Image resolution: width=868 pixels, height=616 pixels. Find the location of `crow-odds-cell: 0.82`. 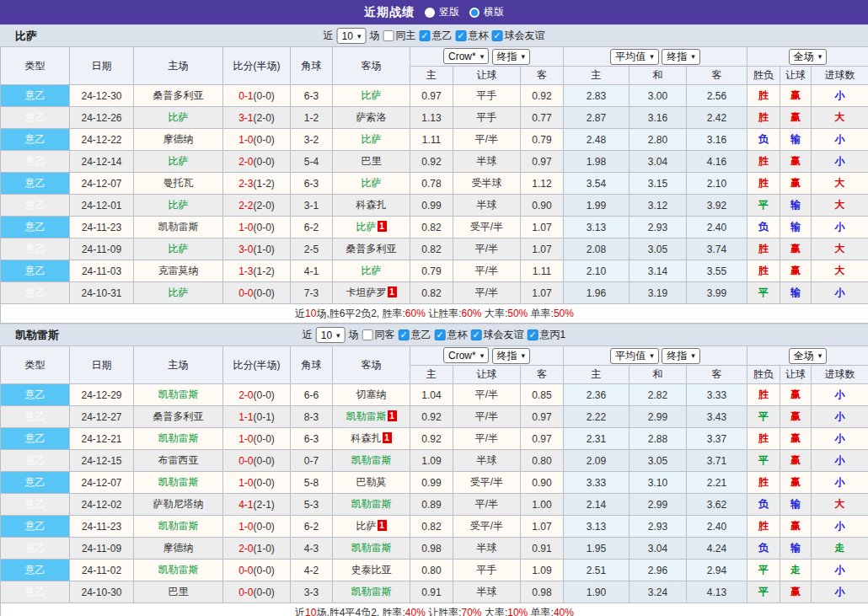

crow-odds-cell: 0.82 is located at coordinates (431, 249).